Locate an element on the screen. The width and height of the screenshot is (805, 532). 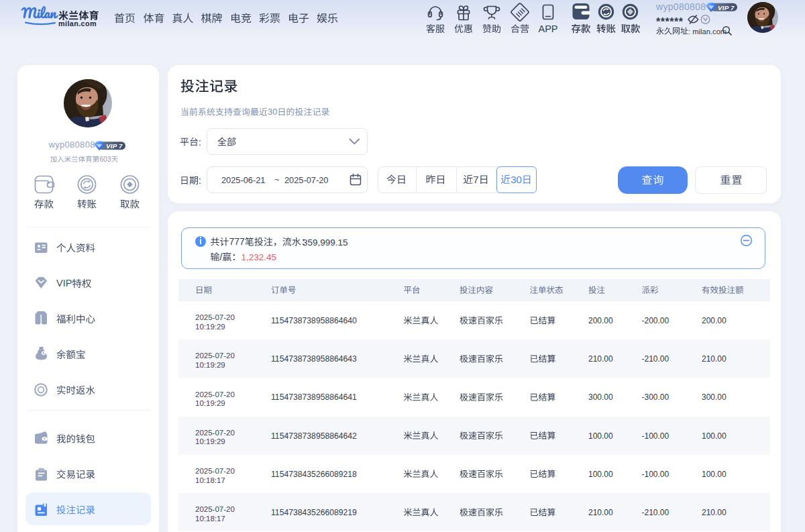
svg-text: 2025-06-21 is located at coordinates (243, 180).